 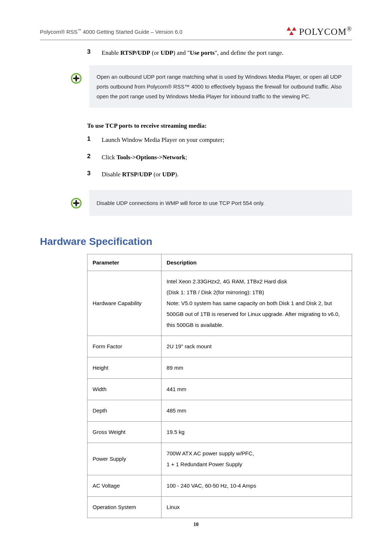 What do you see at coordinates (257, 432) in the screenshot?
I see `cell-description: 19.5 kg` at bounding box center [257, 432].